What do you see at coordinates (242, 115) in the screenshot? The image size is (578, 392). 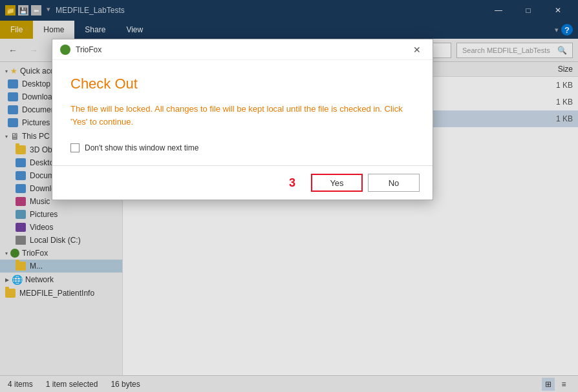 I see `dialog-message: The file will be locked. All changes to …` at bounding box center [242, 115].